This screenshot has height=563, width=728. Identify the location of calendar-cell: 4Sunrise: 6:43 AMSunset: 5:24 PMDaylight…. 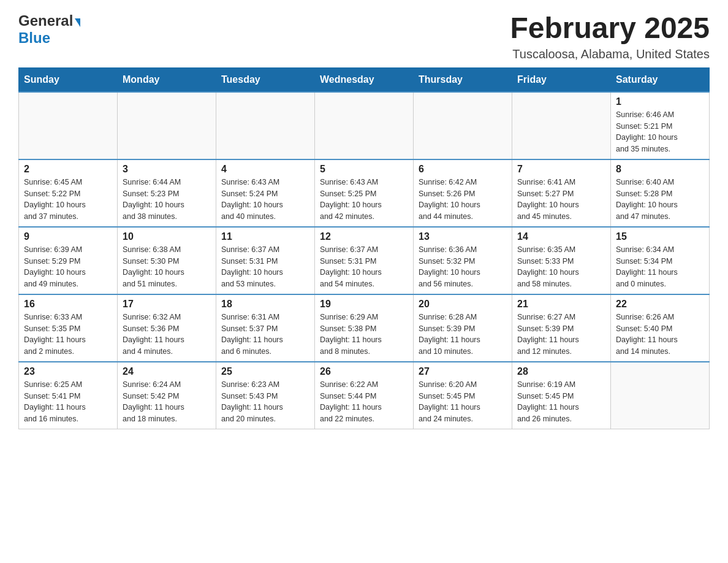
(266, 193).